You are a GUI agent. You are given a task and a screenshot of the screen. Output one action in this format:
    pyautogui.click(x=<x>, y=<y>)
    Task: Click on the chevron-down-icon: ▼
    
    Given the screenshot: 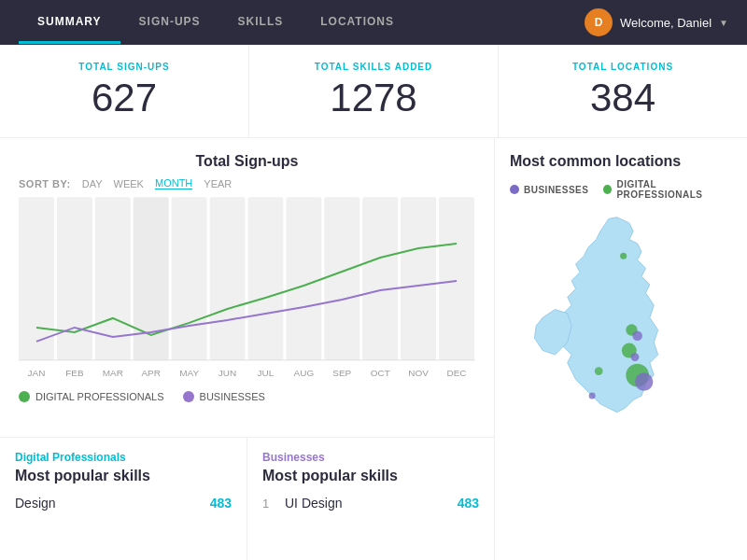 What is the action you would take?
    pyautogui.click(x=724, y=22)
    